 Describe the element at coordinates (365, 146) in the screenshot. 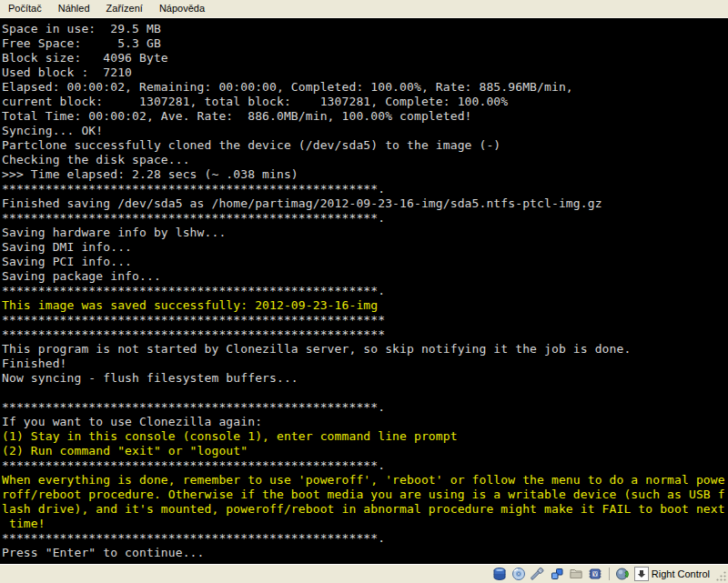

I see `terminal-line: Partclone successfully cloned the device…` at that location.